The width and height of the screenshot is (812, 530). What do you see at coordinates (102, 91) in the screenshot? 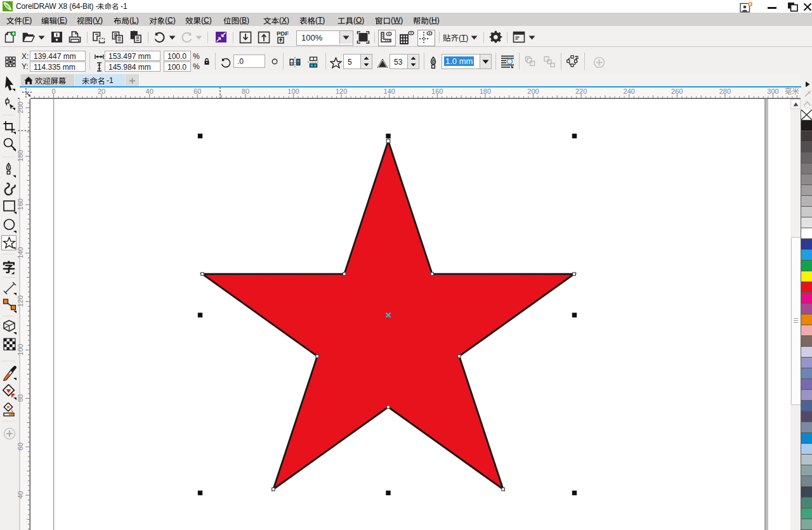
I see `svg-text: 20` at bounding box center [102, 91].